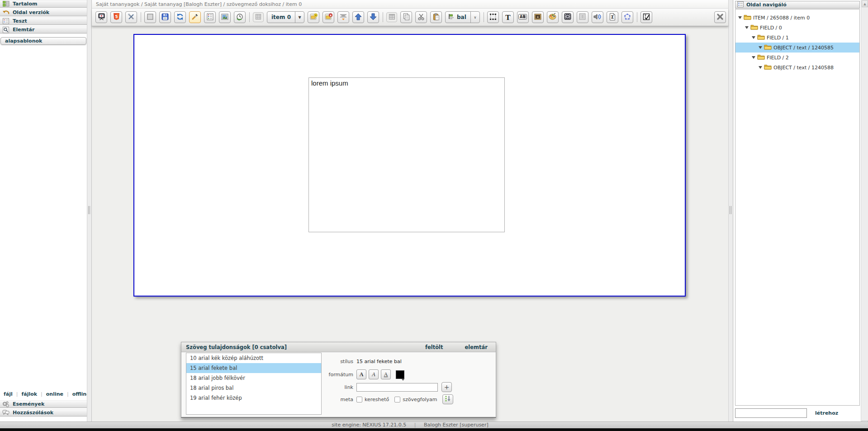 This screenshot has height=431, width=868. Describe the element at coordinates (31, 13) in the screenshot. I see `sidebar-item-label: Oldal verziók` at that location.